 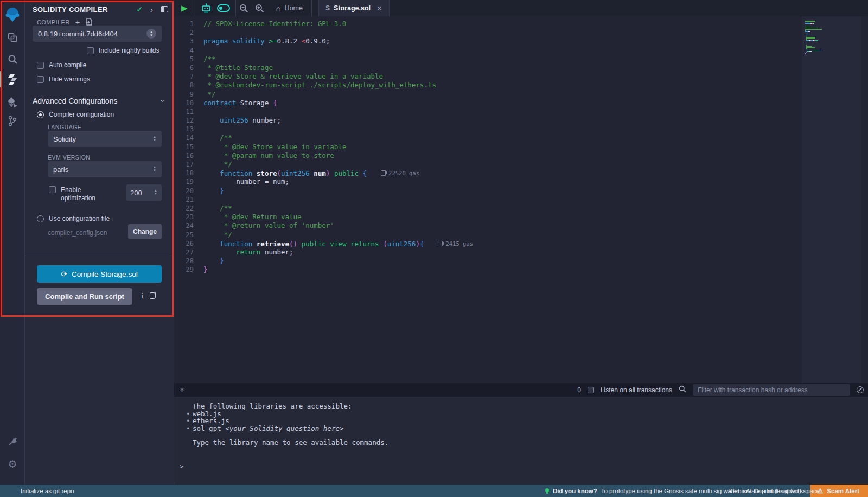 I want to click on line-number: 8, so click(x=189, y=85).